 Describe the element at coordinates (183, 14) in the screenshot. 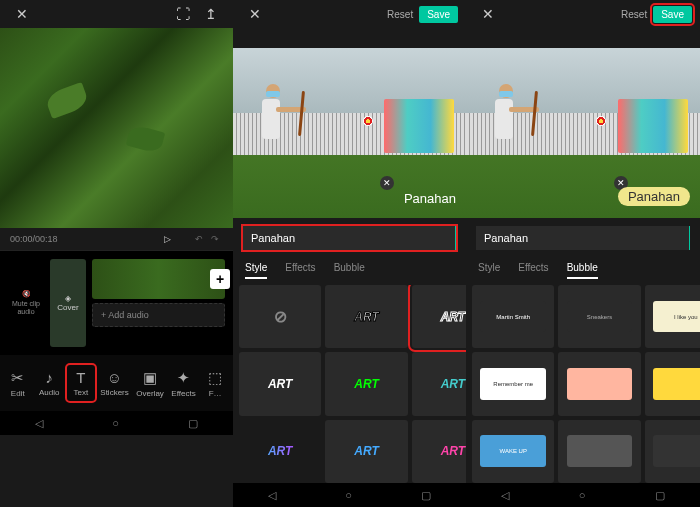

I see `fullscreen-icon: ⛶` at that location.